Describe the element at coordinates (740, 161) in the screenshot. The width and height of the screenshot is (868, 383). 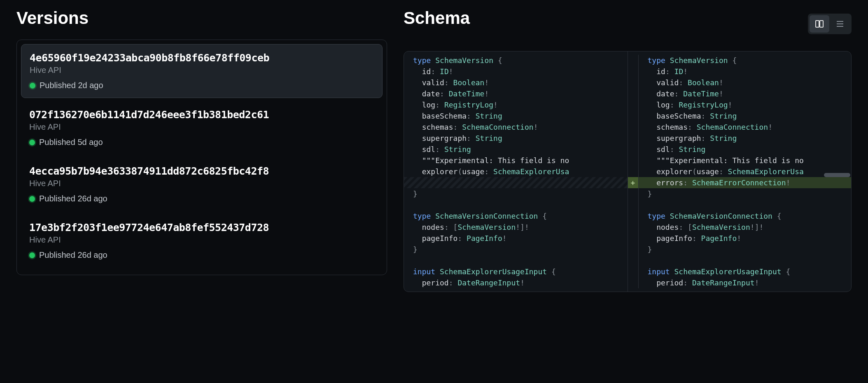
I see `code-line: """Experimental: This field is no` at that location.